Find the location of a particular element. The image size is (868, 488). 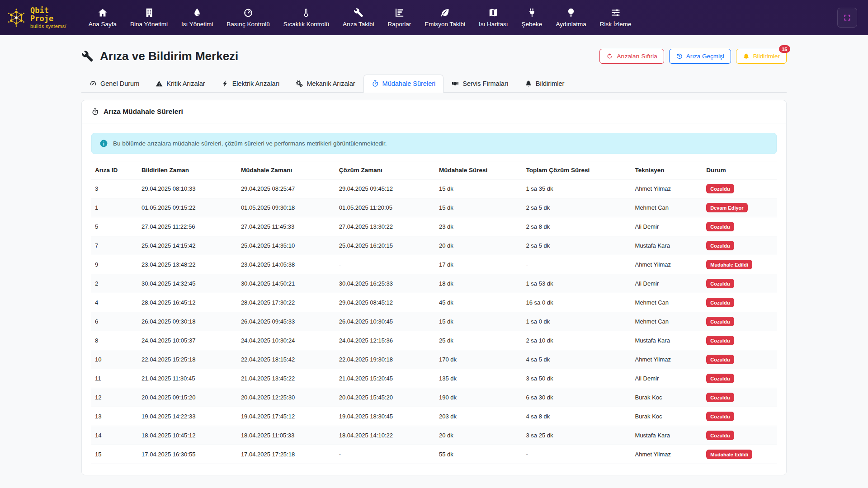

table-row: 7 25.04.2025 14:15:42 25.04.2025 14:35:1… is located at coordinates (434, 246).